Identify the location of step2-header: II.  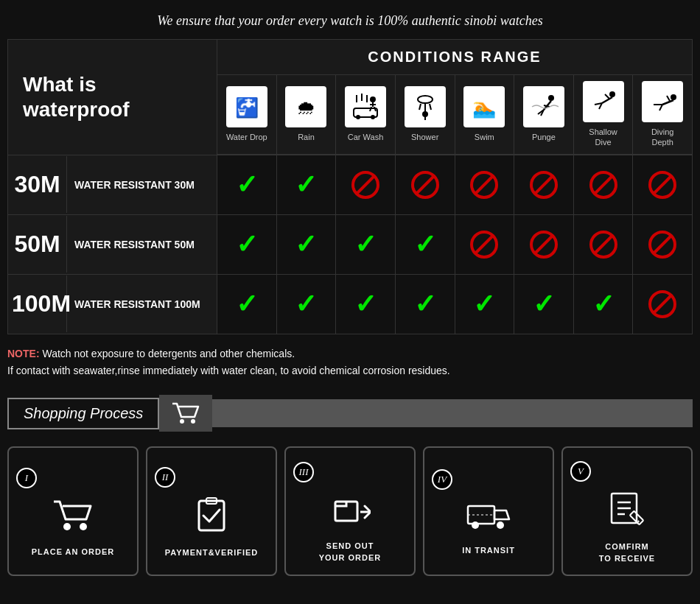
(211, 477).